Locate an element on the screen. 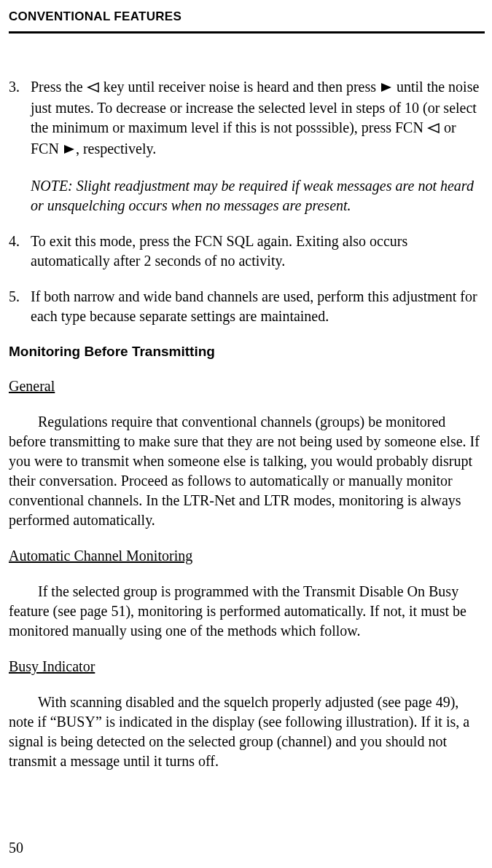 This screenshot has width=492, height=868. page-header: CONVENTIONAL FEATURES is located at coordinates (246, 17).